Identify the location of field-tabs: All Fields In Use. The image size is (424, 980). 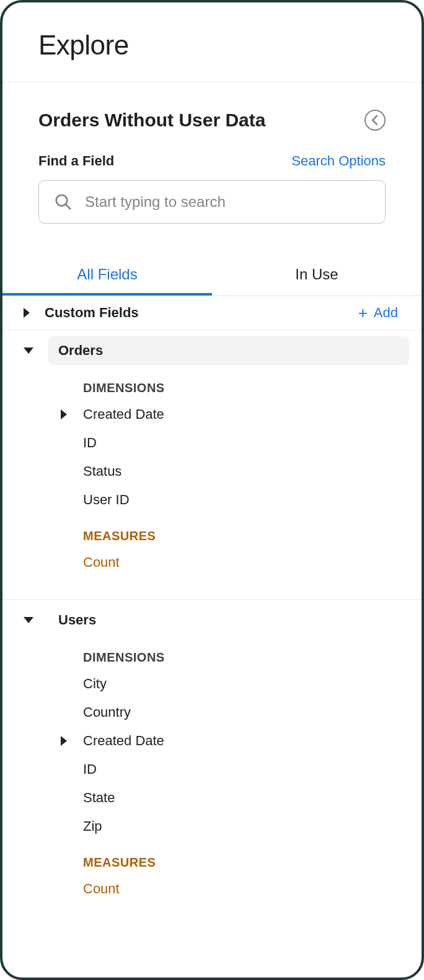
(212, 276).